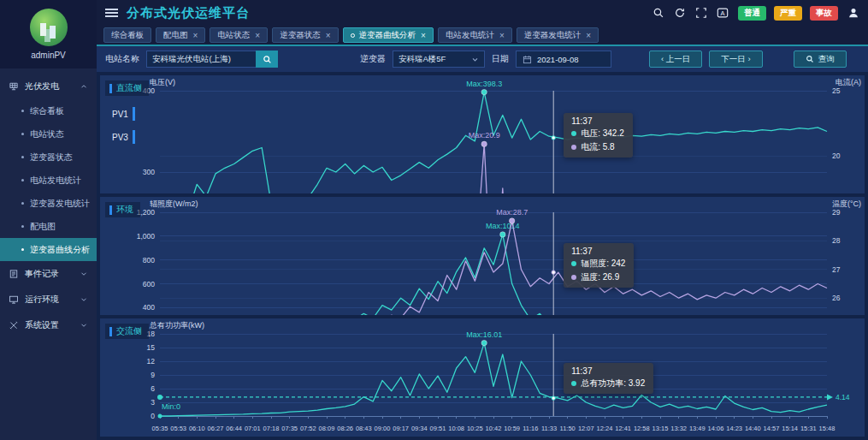  Describe the element at coordinates (152, 416) in the screenshot. I see `svg-text: 0` at that location.